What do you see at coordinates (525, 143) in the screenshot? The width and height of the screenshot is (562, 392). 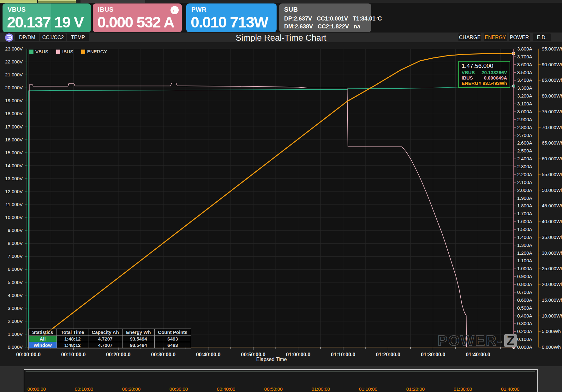 I see `svg-text: 2.600A` at bounding box center [525, 143].